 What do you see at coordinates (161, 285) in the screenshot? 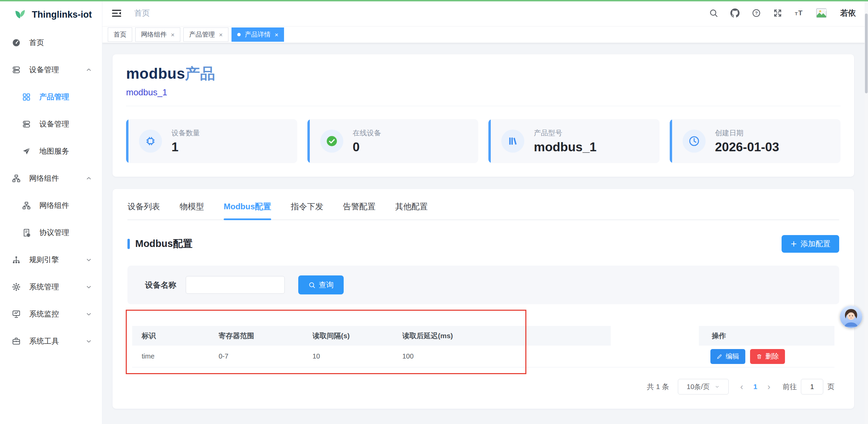
I see `device-name-label: 设备名称` at bounding box center [161, 285].